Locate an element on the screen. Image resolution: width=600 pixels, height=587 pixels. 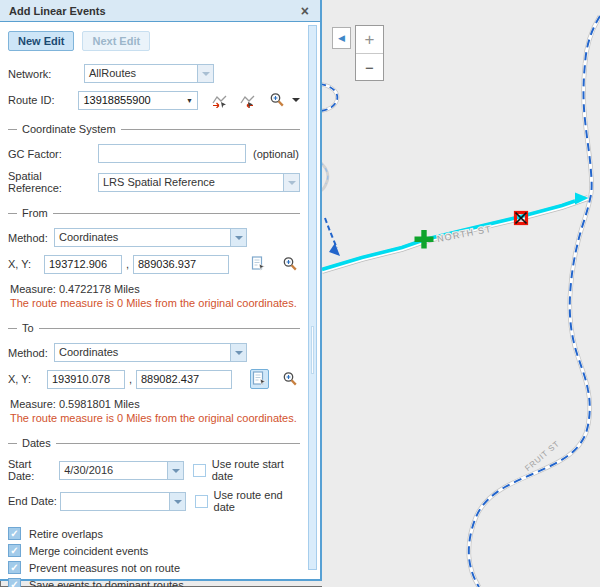
zoom-to-route-icon is located at coordinates (277, 100).